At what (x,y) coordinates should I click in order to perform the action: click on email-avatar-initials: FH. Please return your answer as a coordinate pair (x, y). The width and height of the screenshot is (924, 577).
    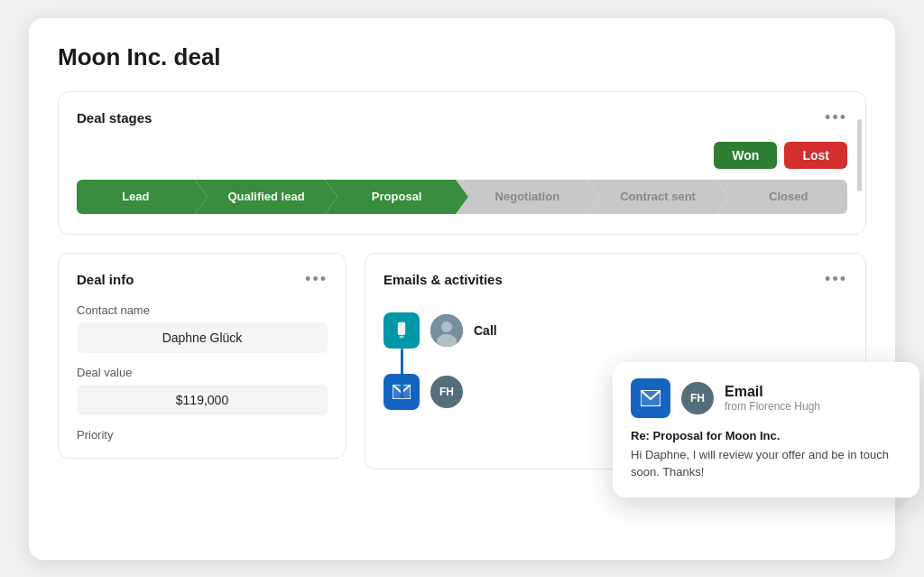
    Looking at the image, I should click on (447, 392).